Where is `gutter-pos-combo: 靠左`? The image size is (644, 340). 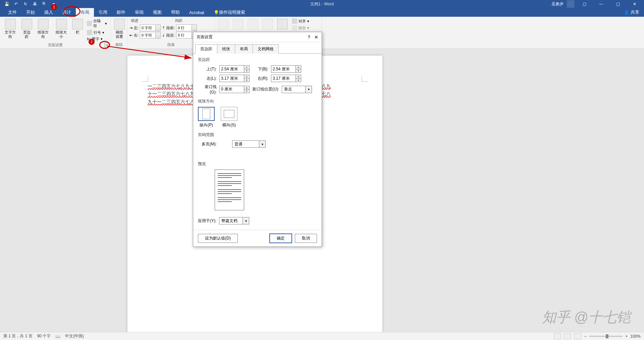 gutter-pos-combo: 靠左 is located at coordinates (297, 89).